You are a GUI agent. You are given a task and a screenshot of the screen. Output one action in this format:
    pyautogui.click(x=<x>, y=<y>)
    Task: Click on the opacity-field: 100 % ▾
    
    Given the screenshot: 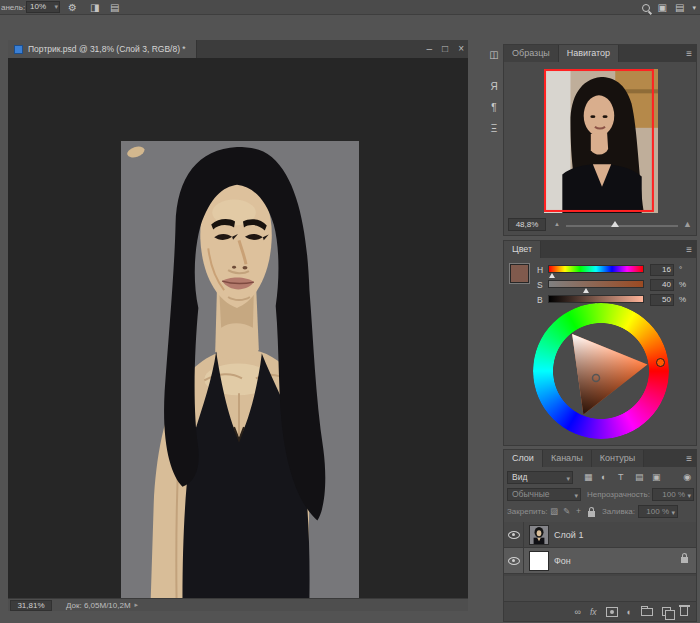 What is the action you would take?
    pyautogui.click(x=673, y=494)
    